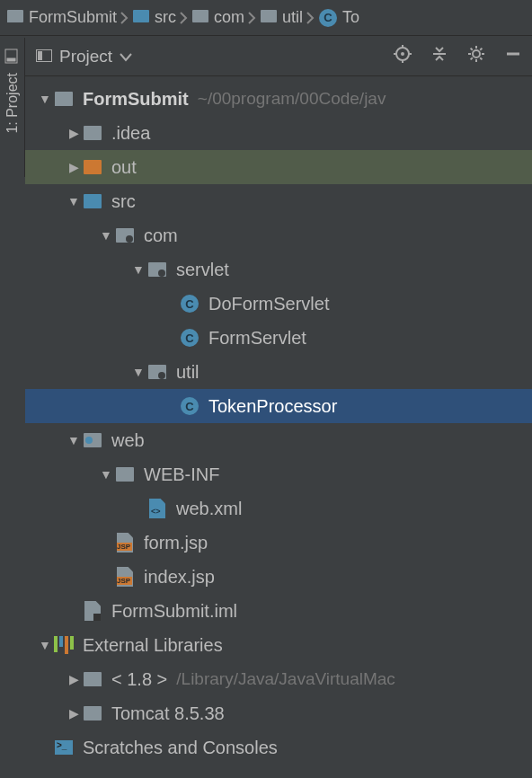  What do you see at coordinates (180, 747) in the screenshot?
I see `tree-label: Scratches and Consoles` at bounding box center [180, 747].